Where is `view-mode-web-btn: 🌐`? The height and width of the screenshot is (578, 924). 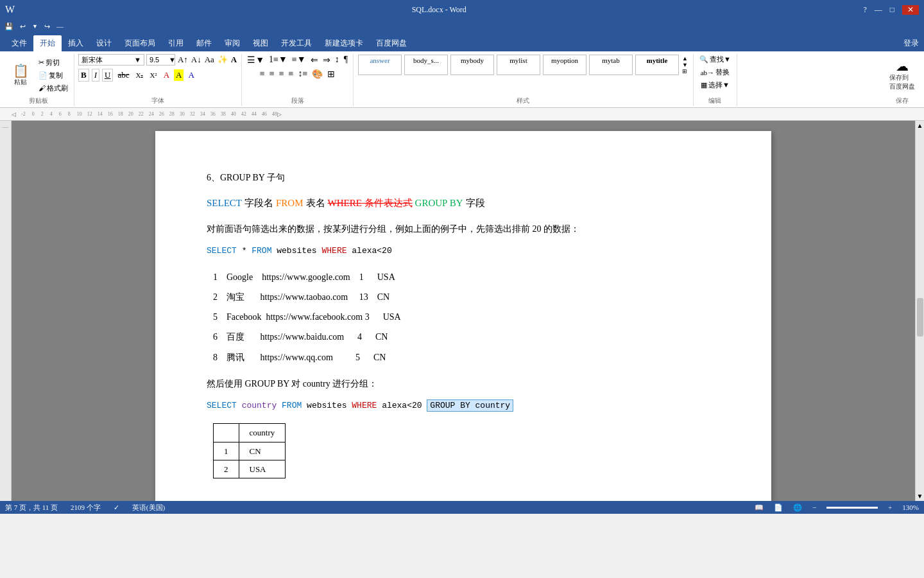
view-mode-web-btn: 🌐 is located at coordinates (798, 507).